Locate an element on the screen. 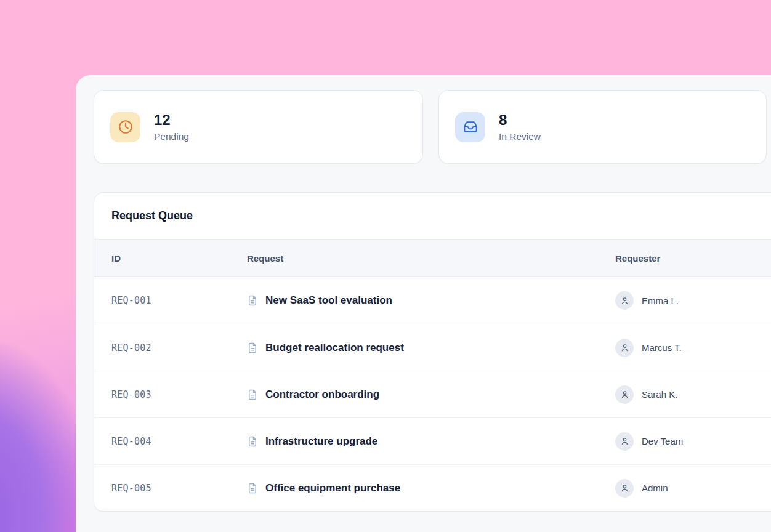 This screenshot has height=532, width=771. column-header-request: Request is located at coordinates (431, 259).